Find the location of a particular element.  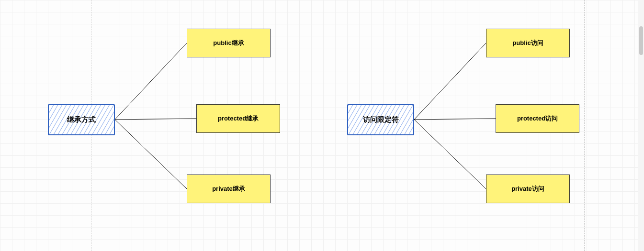

node-label: protected继承 is located at coordinates (238, 119).